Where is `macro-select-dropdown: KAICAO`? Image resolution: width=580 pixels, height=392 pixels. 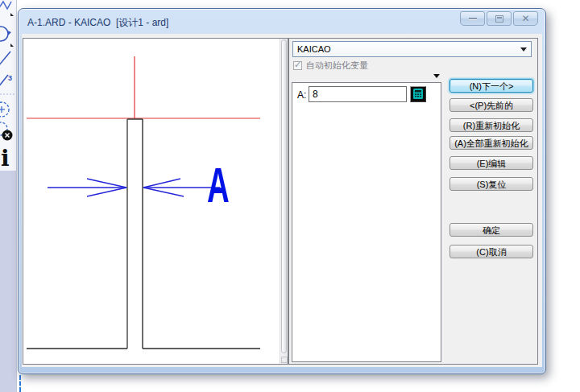 macro-select-dropdown: KAICAO is located at coordinates (412, 49).